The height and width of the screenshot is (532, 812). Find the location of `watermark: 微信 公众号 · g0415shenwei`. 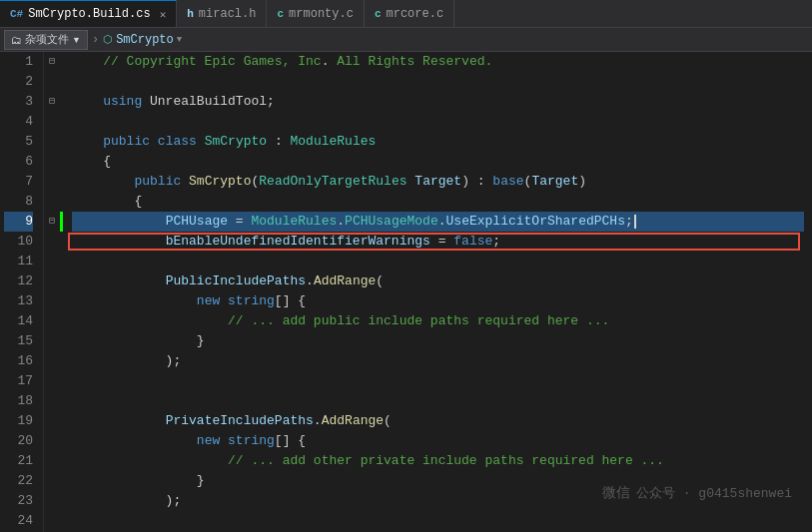

watermark: 微信 公众号 · g0415shenwei is located at coordinates (697, 493).